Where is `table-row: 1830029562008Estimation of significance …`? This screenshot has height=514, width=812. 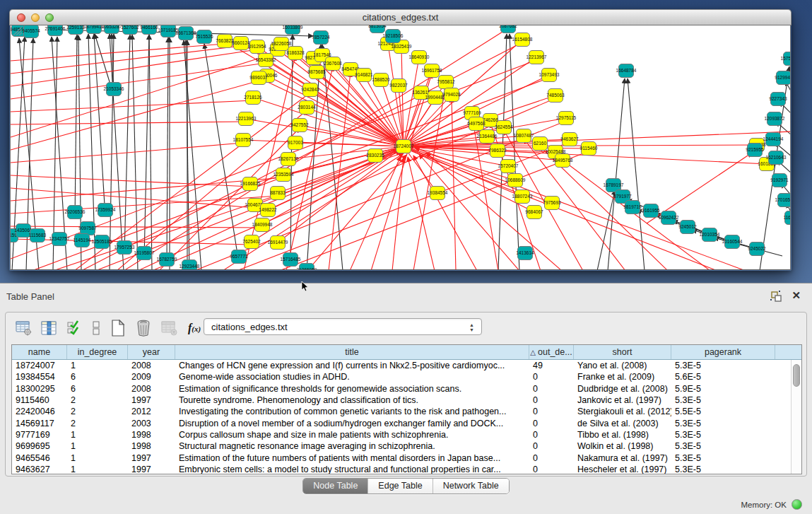
table-row: 1830029562008Estimation of significance … is located at coordinates (401, 389).